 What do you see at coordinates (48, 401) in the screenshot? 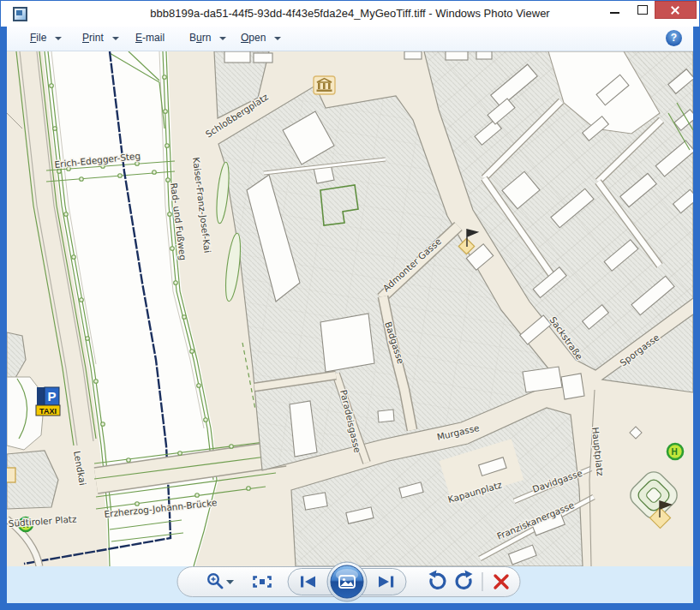
I see `parking-taxi-icon: P TAXI` at bounding box center [48, 401].